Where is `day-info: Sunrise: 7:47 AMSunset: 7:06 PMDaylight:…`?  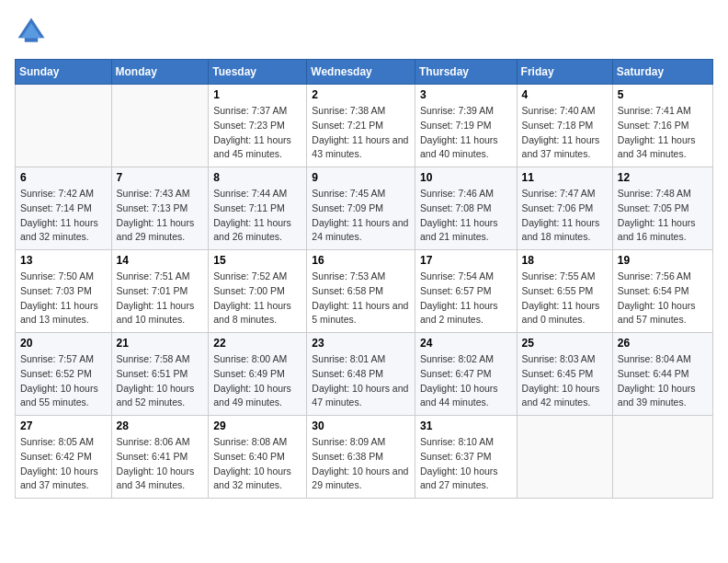 day-info: Sunrise: 7:47 AMSunset: 7:06 PMDaylight:… is located at coordinates (564, 215).